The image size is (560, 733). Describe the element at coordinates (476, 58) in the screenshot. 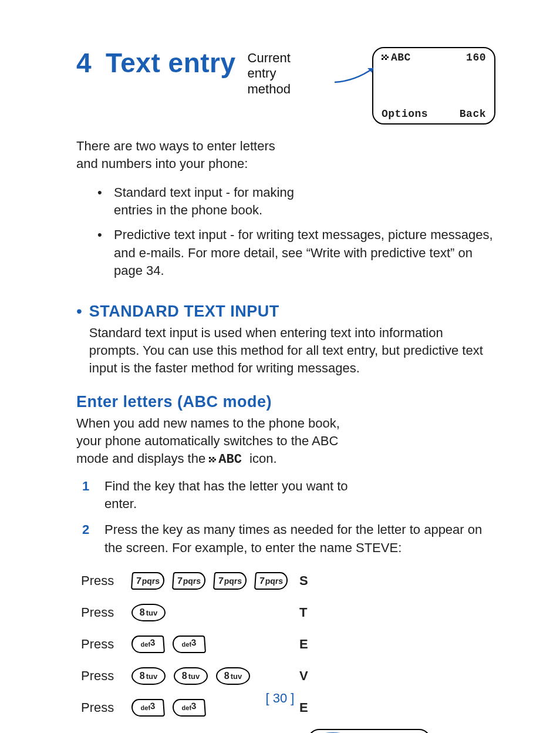

I see `phone1-char-count: 160` at that location.